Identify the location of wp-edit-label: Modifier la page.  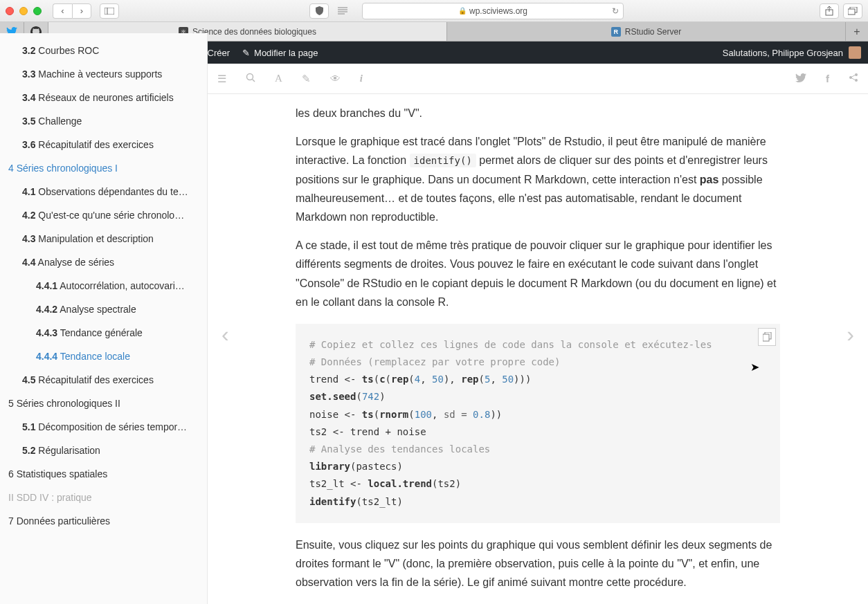
(287, 53).